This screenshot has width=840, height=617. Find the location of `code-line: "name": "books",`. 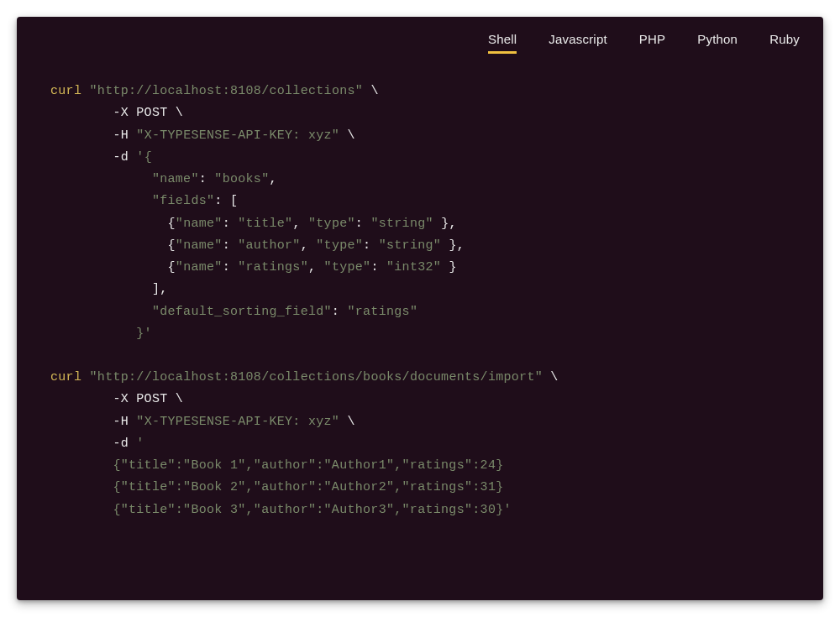

code-line: "name": "books", is located at coordinates (420, 180).